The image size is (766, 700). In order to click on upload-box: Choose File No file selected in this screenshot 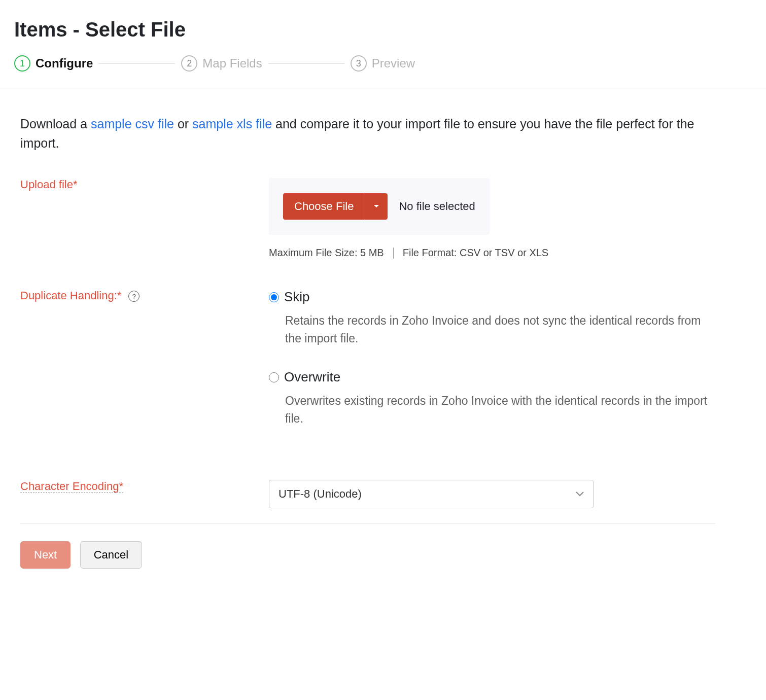, I will do `click(379, 206)`.